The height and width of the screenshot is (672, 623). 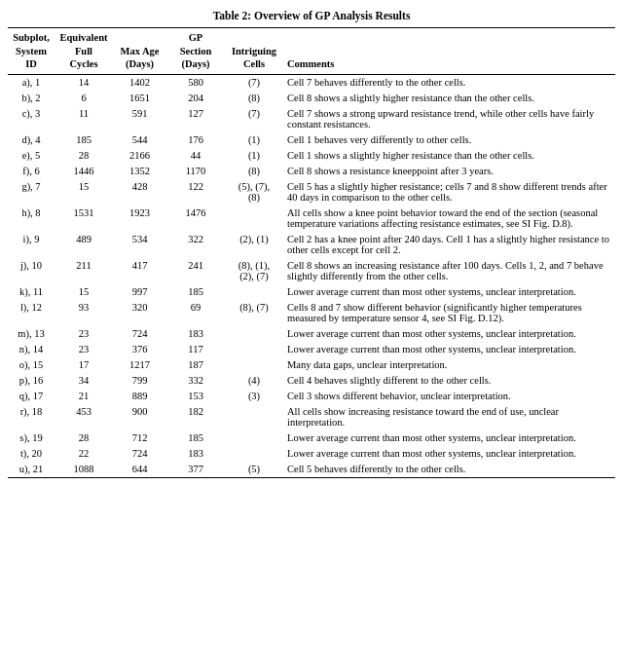 What do you see at coordinates (31, 381) in the screenshot?
I see `table-cell: p), 16` at bounding box center [31, 381].